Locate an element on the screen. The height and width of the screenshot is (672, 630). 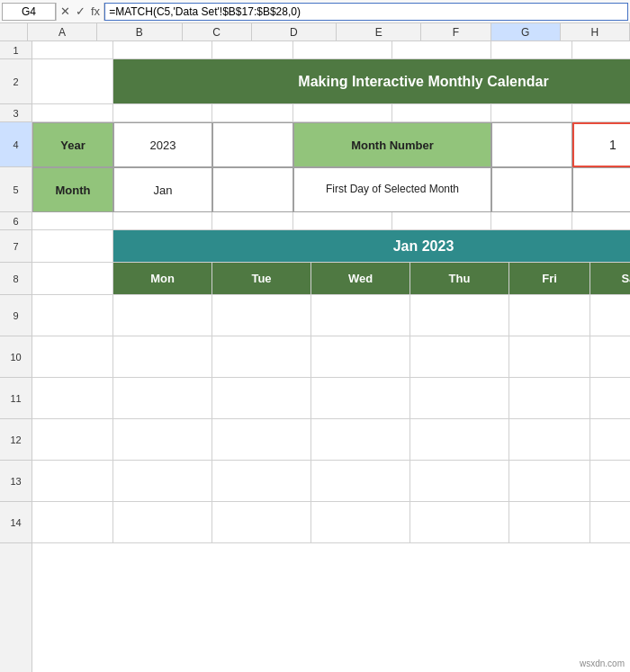
row-header-9: 9 is located at coordinates (16, 316).